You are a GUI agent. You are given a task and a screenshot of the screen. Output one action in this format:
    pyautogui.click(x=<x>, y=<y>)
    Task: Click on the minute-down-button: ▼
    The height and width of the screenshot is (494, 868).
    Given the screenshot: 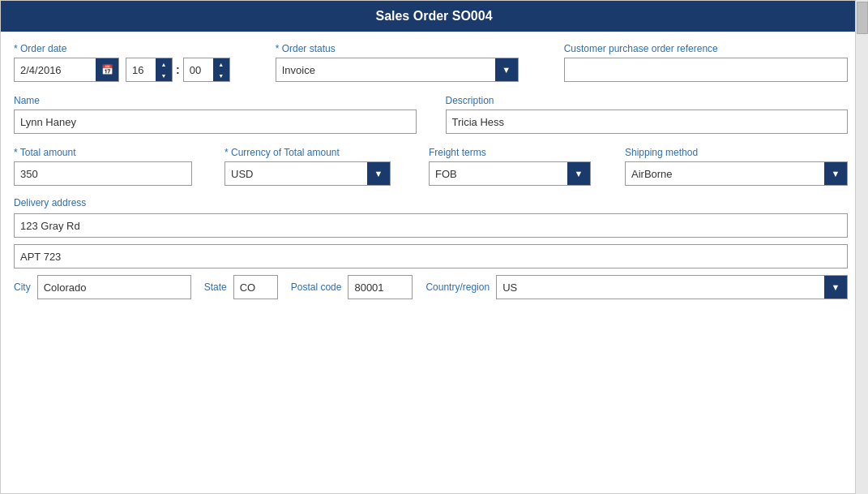 What is the action you would take?
    pyautogui.click(x=221, y=75)
    